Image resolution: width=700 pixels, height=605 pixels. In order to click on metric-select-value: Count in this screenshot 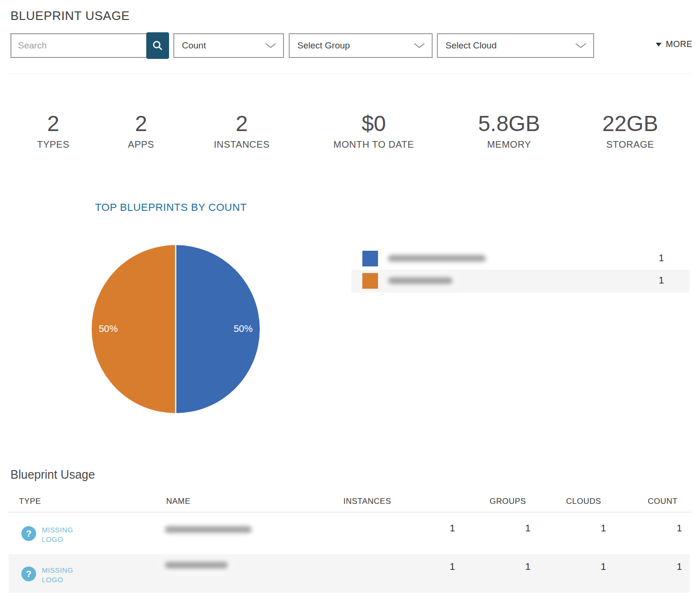, I will do `click(194, 46)`.